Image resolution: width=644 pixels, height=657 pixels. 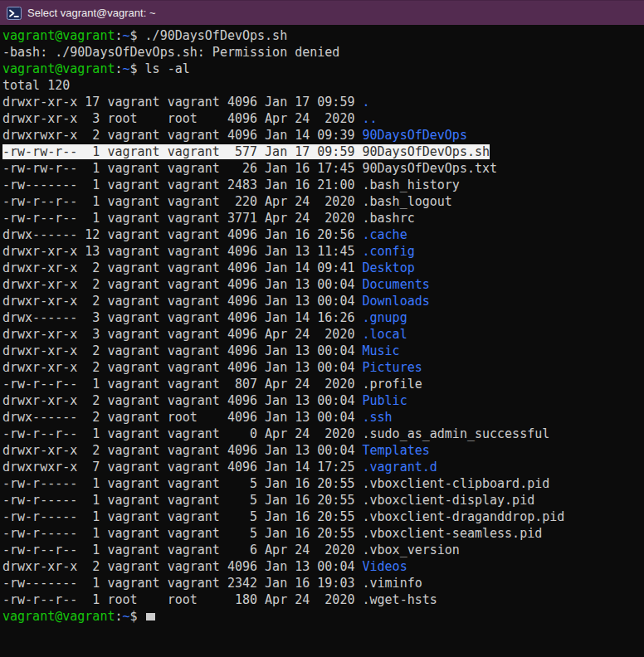 I want to click on text-segment: -rw-r--r-- 1 vagrant vagrant 6 Apr 24 20…, so click(x=183, y=550).